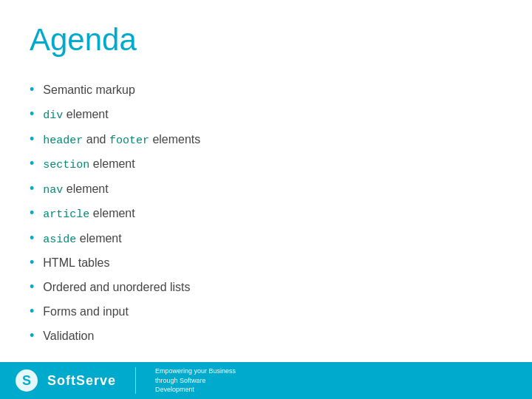 This screenshot has width=532, height=399. I want to click on item-connector: and, so click(96, 139).